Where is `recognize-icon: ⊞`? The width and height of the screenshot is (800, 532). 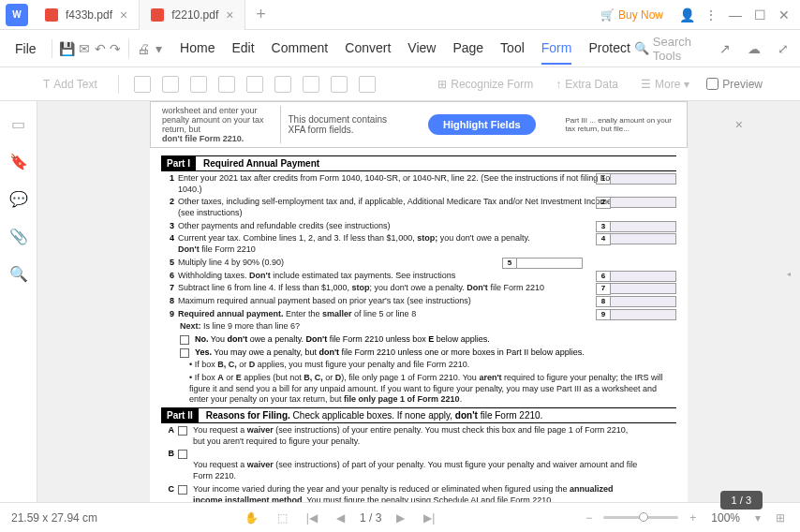
recognize-icon: ⊞ is located at coordinates (442, 84).